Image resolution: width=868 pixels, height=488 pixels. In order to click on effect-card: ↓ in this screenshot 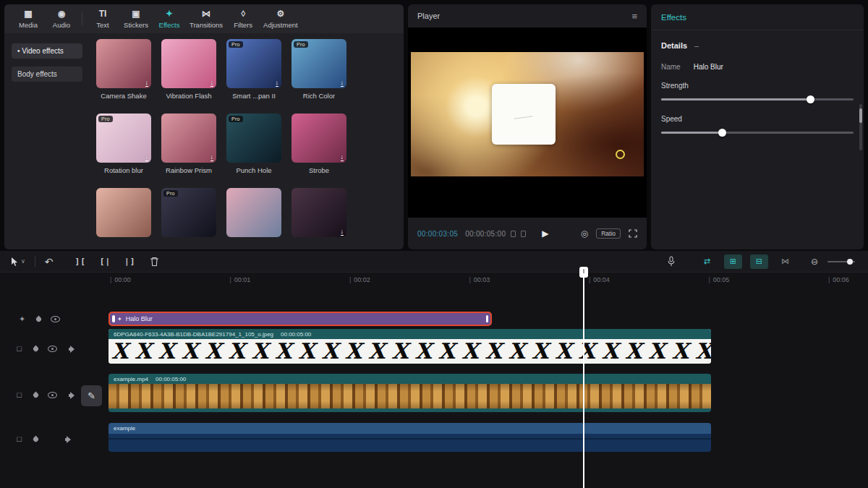, I will do `click(319, 218)`.